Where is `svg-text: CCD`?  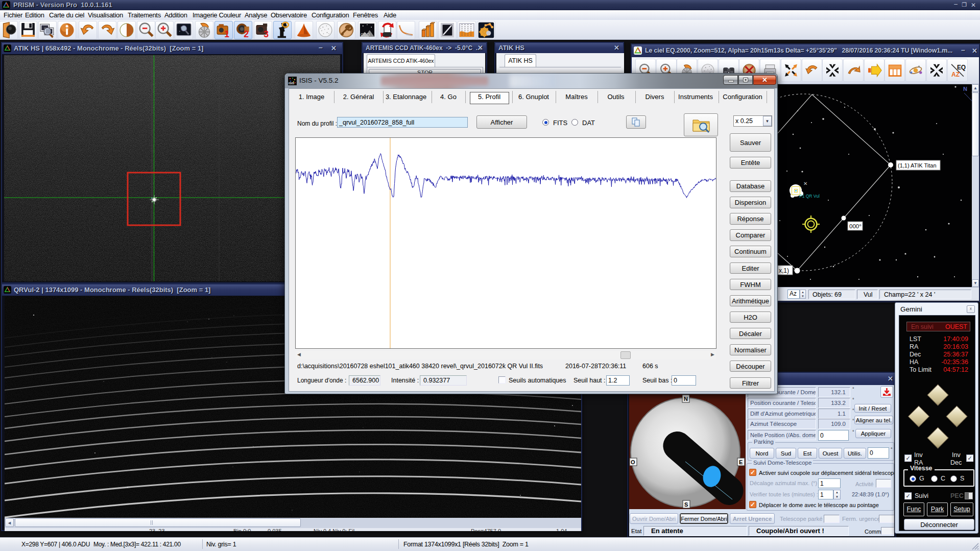
svg-text: CCD is located at coordinates (365, 35).